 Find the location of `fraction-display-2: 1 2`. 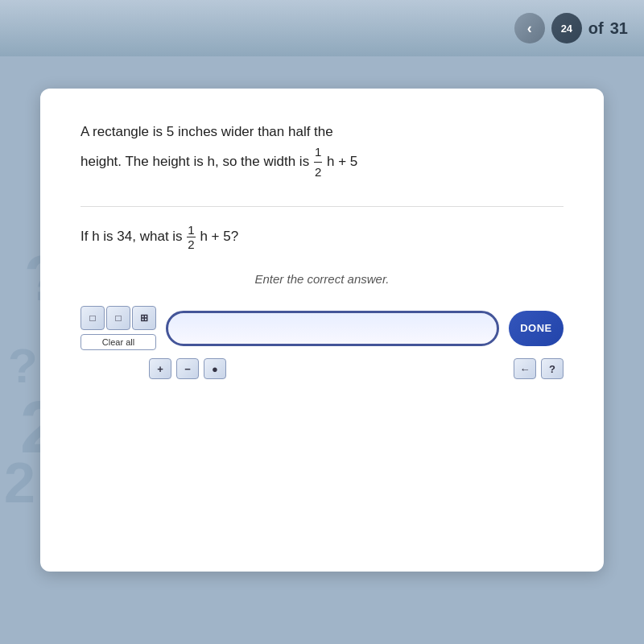

fraction-display-2: 1 2 is located at coordinates (191, 237).